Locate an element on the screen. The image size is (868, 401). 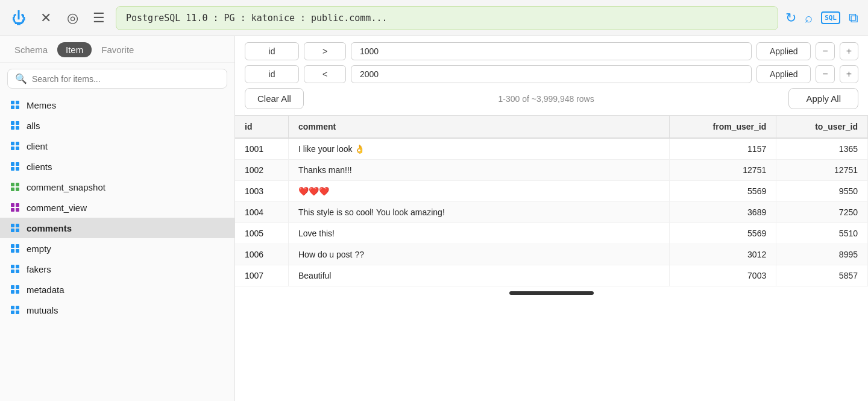
cell-to-user-id: 5510 is located at coordinates (822, 234).